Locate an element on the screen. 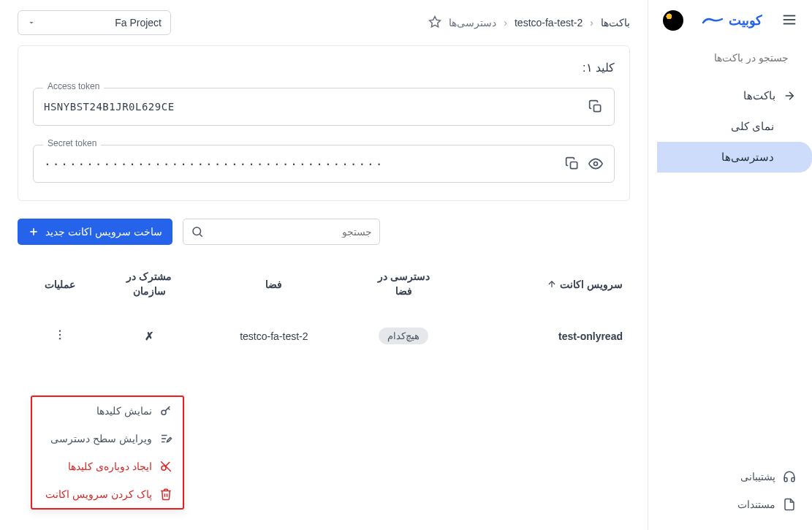 This screenshot has width=812, height=530. menu-edit-access: ویرایش سطح دسترسی is located at coordinates (107, 439).